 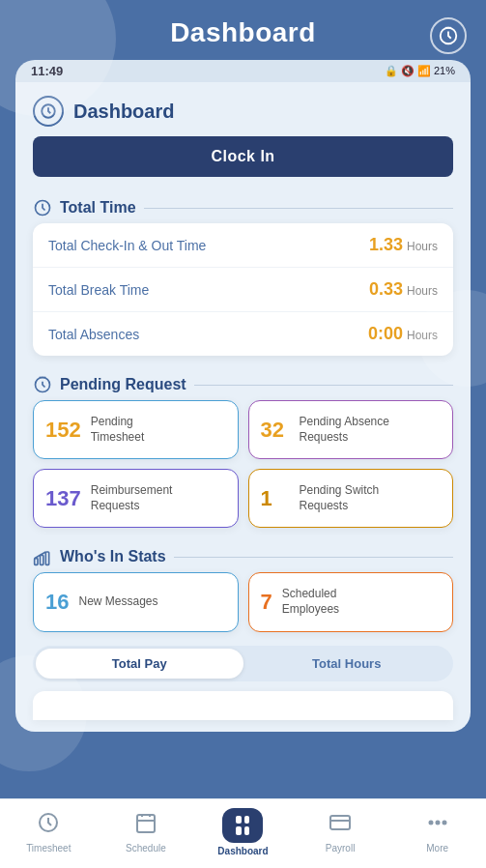 What do you see at coordinates (135, 601) in the screenshot?
I see `new-messages-card: 16 New Messages` at bounding box center [135, 601].